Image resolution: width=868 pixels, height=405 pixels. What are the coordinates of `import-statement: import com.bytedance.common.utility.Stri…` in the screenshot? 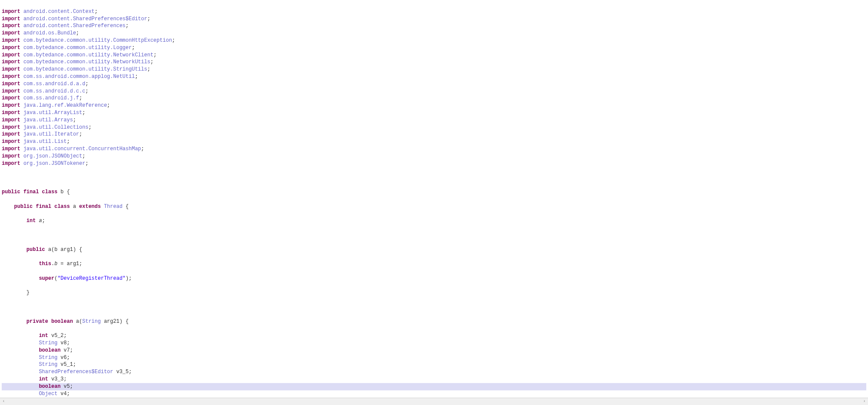 It's located at (434, 70).